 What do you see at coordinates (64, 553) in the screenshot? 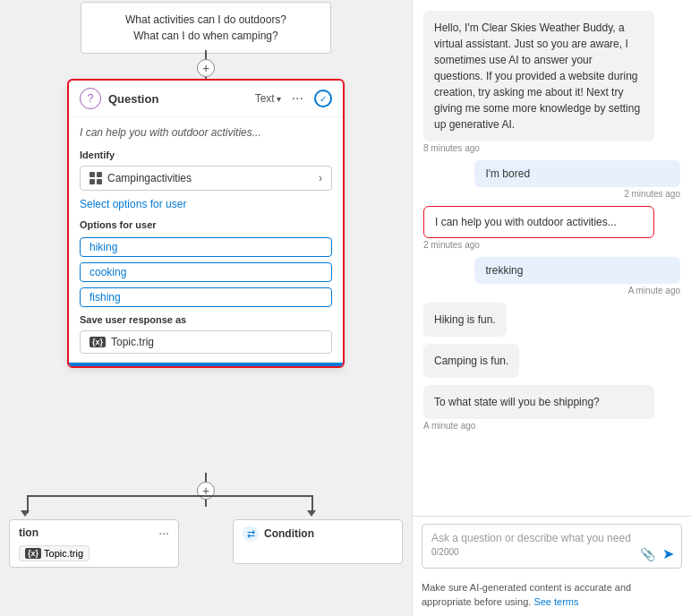
I see `save-value-bottom: Topic.trig` at bounding box center [64, 553].